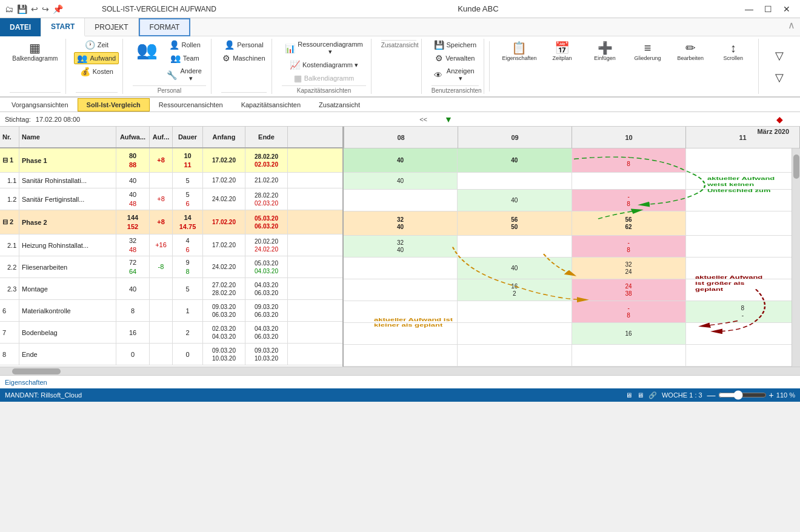 This screenshot has width=800, height=532. I want to click on filter1-button: ▽, so click(779, 56).